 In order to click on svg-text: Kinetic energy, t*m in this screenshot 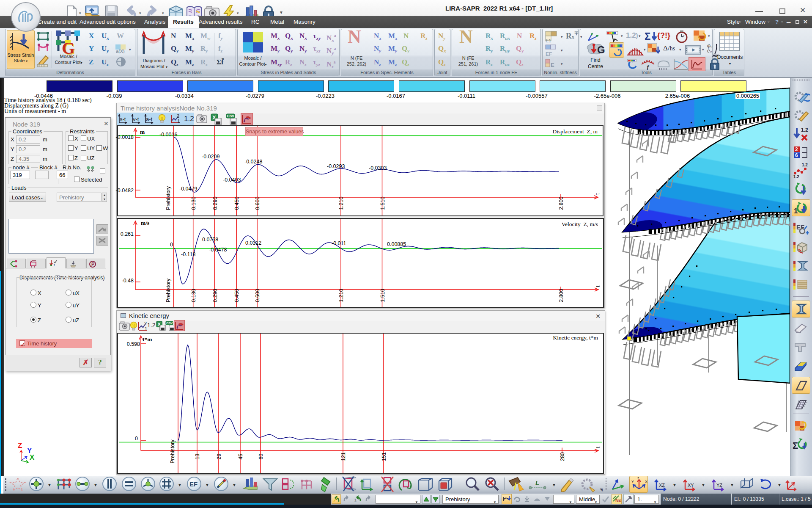, I will do `click(576, 338)`.